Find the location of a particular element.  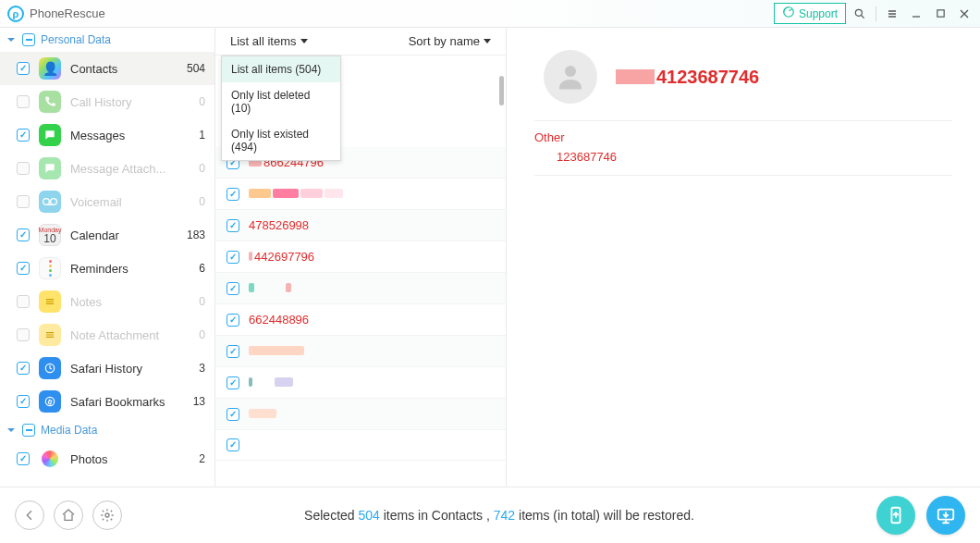

field-label-other: Other is located at coordinates (743, 132).